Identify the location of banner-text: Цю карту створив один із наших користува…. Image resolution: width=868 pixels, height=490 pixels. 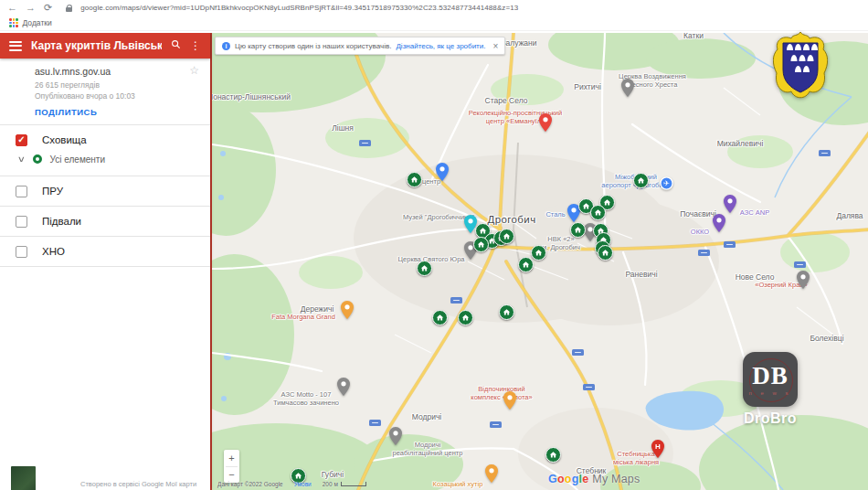
(312, 46).